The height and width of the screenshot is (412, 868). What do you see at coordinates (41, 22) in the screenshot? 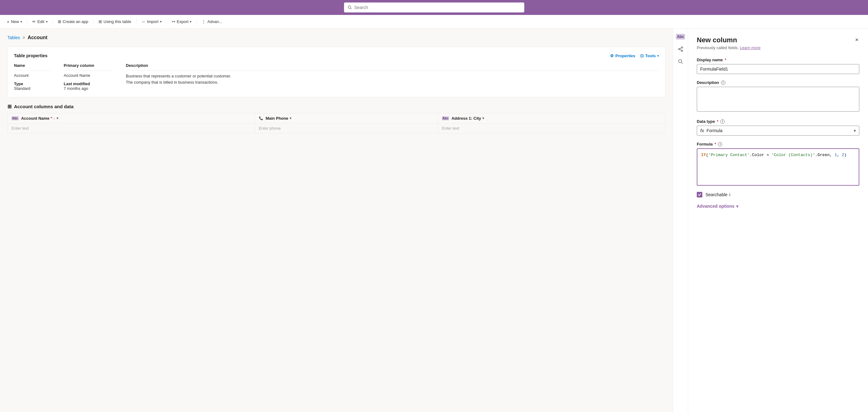
I see `edit-label: Edit` at bounding box center [41, 22].